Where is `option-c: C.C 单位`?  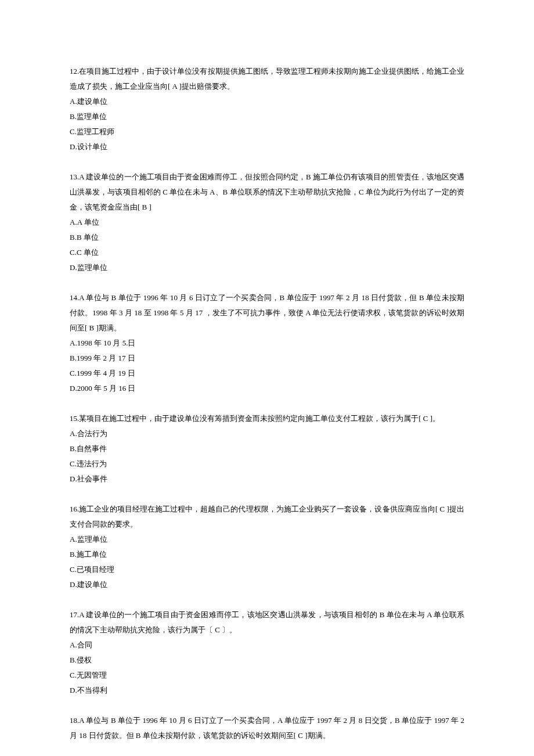 option-c: C.C 单位 is located at coordinates (267, 253).